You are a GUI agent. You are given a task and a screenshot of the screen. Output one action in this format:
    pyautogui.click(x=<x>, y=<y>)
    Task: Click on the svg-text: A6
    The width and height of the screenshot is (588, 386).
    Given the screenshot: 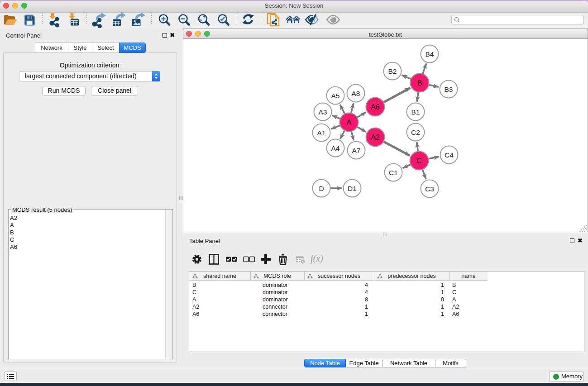 What is the action you would take?
    pyautogui.click(x=375, y=107)
    